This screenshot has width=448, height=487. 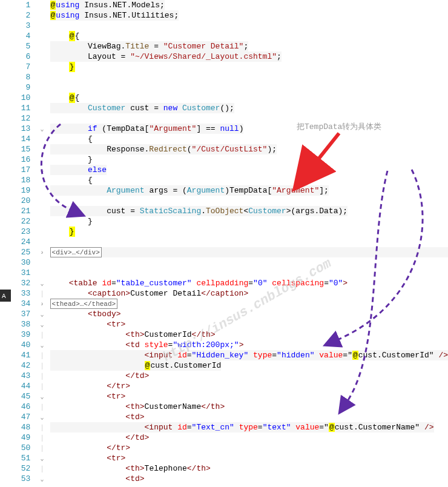 I want to click on line-number: 8, so click(x=19, y=78).